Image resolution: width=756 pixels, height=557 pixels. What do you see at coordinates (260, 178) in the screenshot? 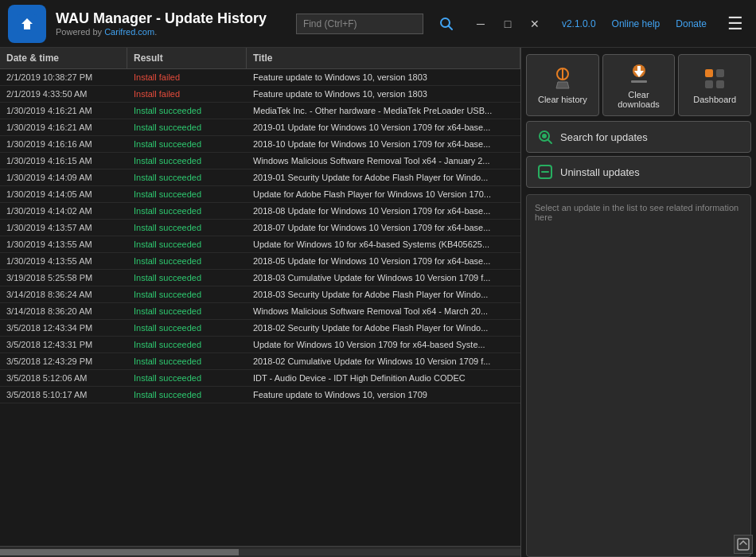
I see `table-row: 1/30/2019 4:14:09 AM Install succeeded 2…` at bounding box center [260, 178].